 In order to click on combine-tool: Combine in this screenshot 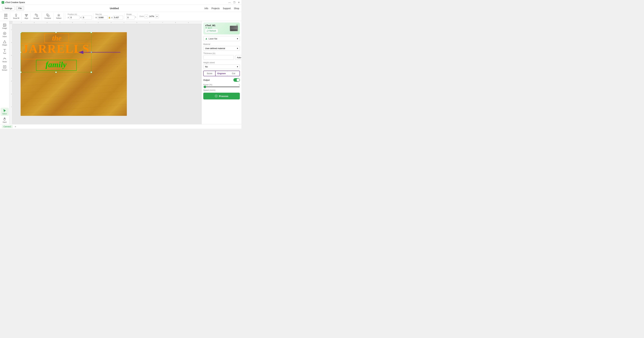, I will do `click(48, 16)`.